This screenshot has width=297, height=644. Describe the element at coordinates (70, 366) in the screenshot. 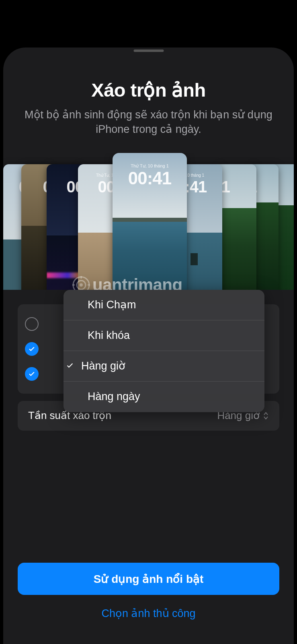

I see `checkmark-icon` at that location.